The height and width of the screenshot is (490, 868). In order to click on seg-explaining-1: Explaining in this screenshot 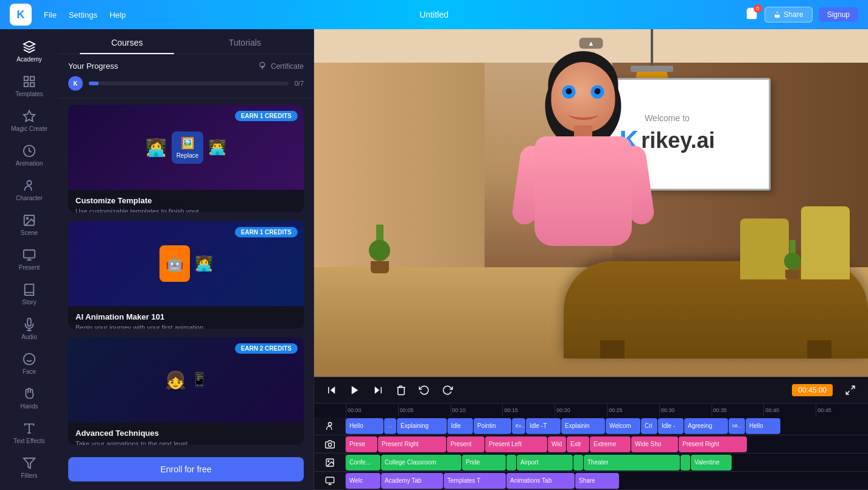, I will do `click(422, 426)`.